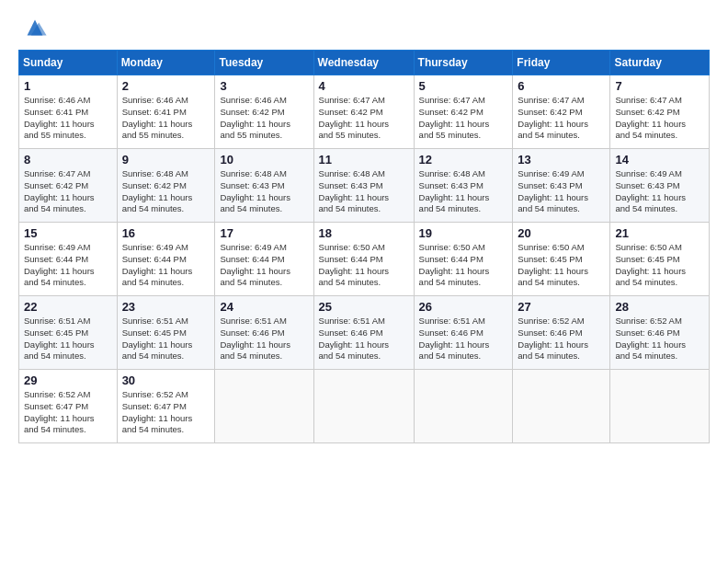 The height and width of the screenshot is (563, 728). I want to click on calendar-cell: 10Sunrise: 6:48 AMSunset: 6:43 PMDayligh…, so click(265, 186).